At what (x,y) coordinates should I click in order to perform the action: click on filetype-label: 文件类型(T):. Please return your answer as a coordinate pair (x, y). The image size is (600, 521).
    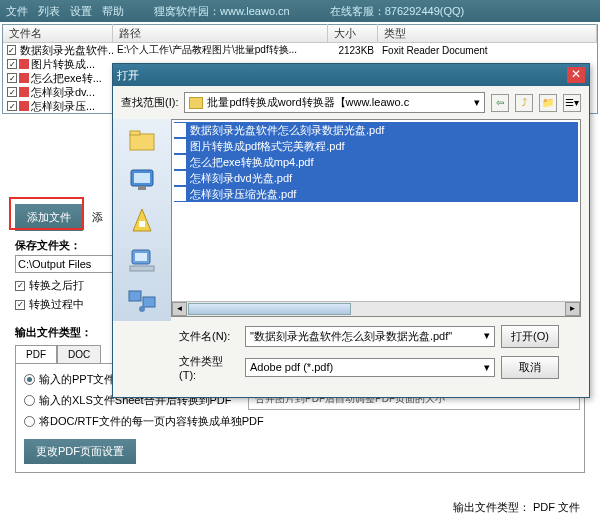
    Looking at the image, I should click on (209, 368).